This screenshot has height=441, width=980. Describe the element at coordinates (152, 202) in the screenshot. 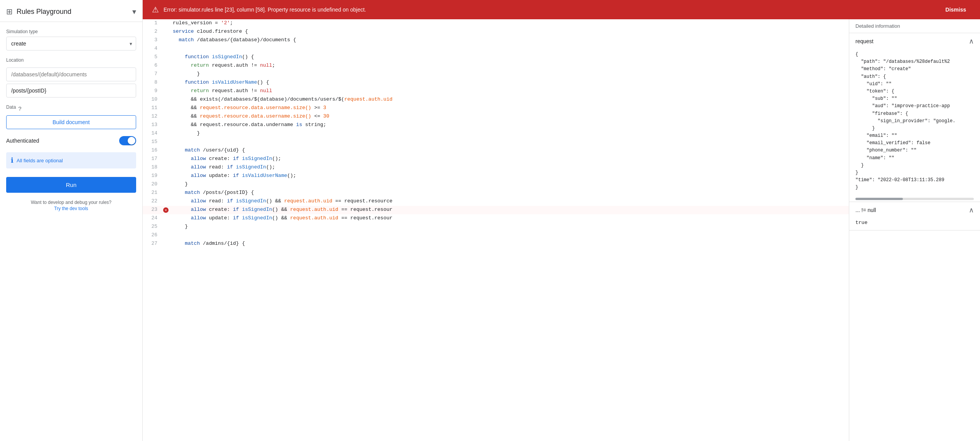

I see `line-number: 22` at that location.